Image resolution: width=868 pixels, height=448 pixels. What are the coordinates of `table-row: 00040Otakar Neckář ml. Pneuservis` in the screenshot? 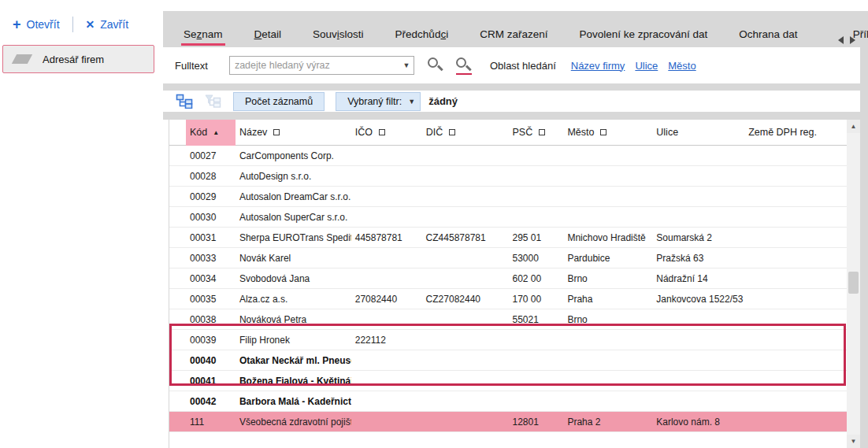 It's located at (508, 361).